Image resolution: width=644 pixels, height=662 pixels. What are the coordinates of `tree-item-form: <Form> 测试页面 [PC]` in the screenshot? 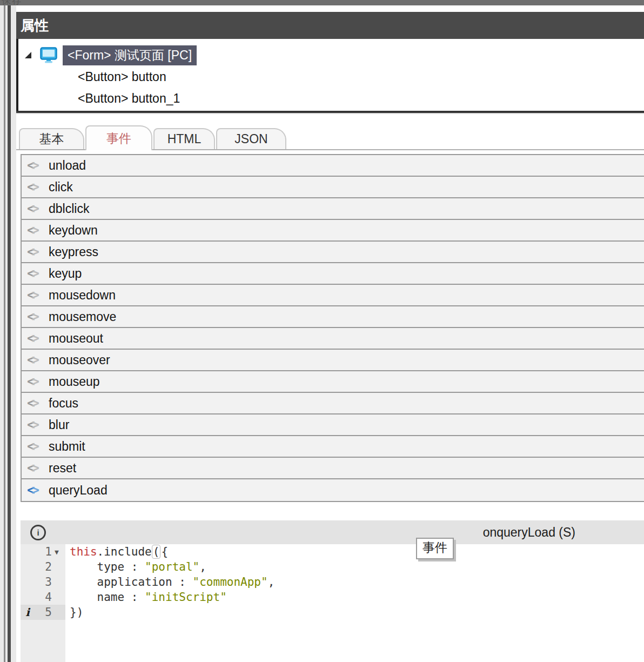 It's located at (331, 55).